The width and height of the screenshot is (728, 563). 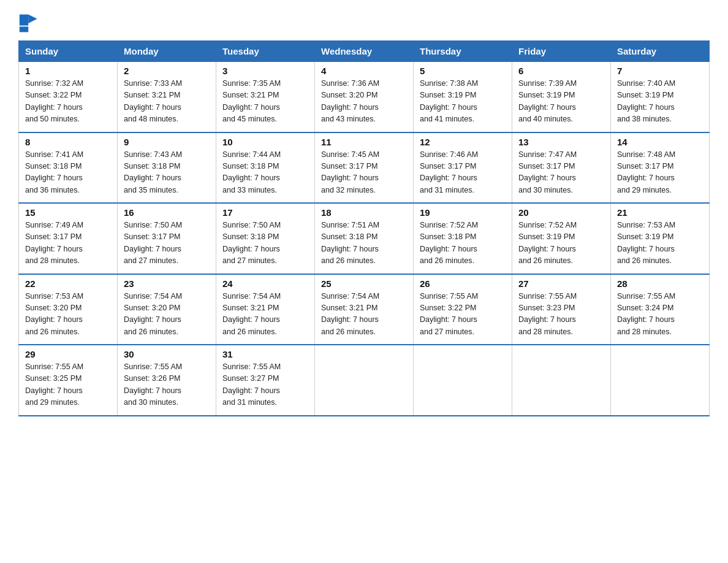 What do you see at coordinates (167, 102) in the screenshot?
I see `day-info: Sunrise: 7:33 AMSunset: 3:21 PMDaylight:…` at bounding box center [167, 102].